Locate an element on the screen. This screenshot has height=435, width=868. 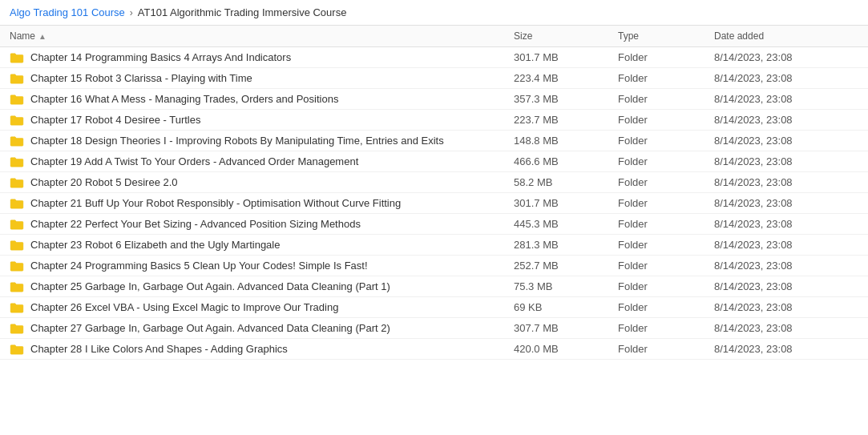
row-name-text: Chapter 19 Add A Twist To Your Orders - … is located at coordinates (194, 162).